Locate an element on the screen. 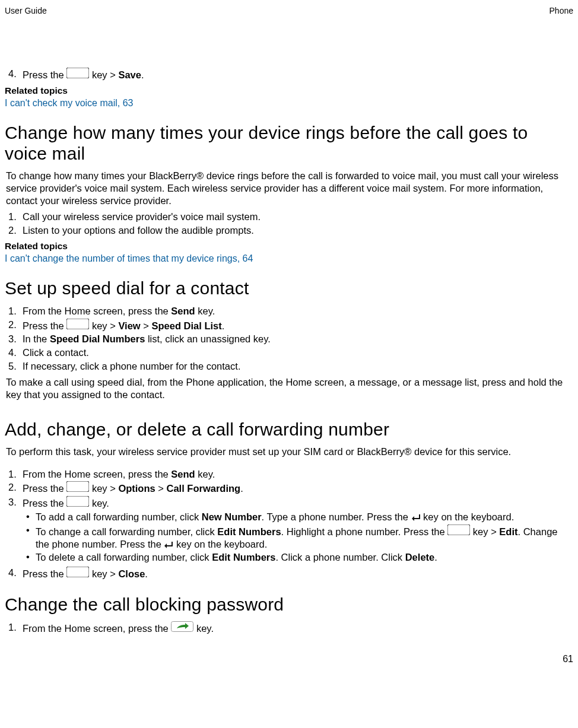  delete-label: Delete is located at coordinates (420, 557).